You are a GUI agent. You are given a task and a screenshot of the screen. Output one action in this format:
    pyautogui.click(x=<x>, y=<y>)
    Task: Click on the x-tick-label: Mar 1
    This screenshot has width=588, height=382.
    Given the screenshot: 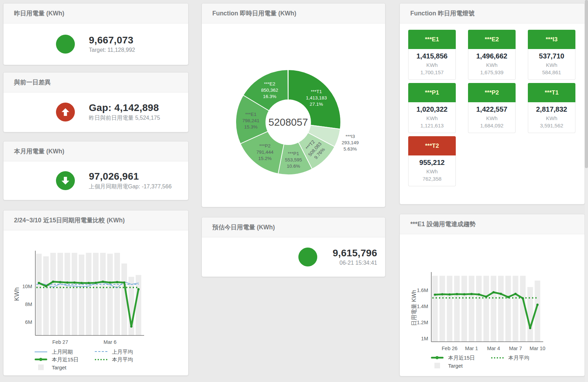 What is the action you would take?
    pyautogui.click(x=472, y=348)
    